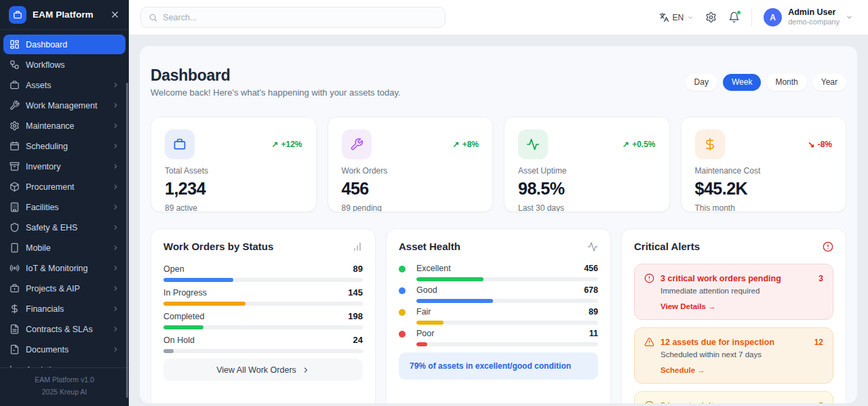  What do you see at coordinates (275, 144) in the screenshot?
I see `trend-up-icon: ↗` at bounding box center [275, 144].